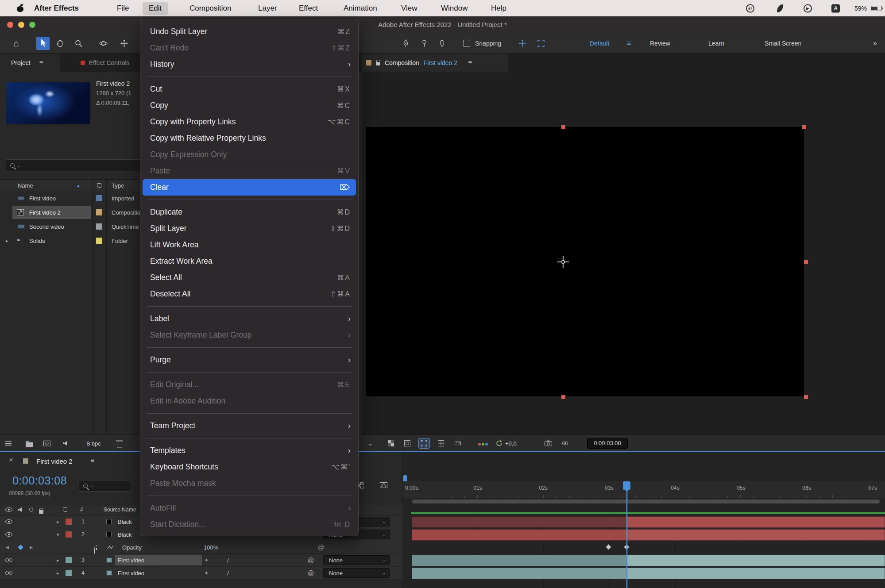 This screenshot has width=885, height=588. Describe the element at coordinates (629, 43) in the screenshot. I see `workspace-menu-icon: ≡` at that location.